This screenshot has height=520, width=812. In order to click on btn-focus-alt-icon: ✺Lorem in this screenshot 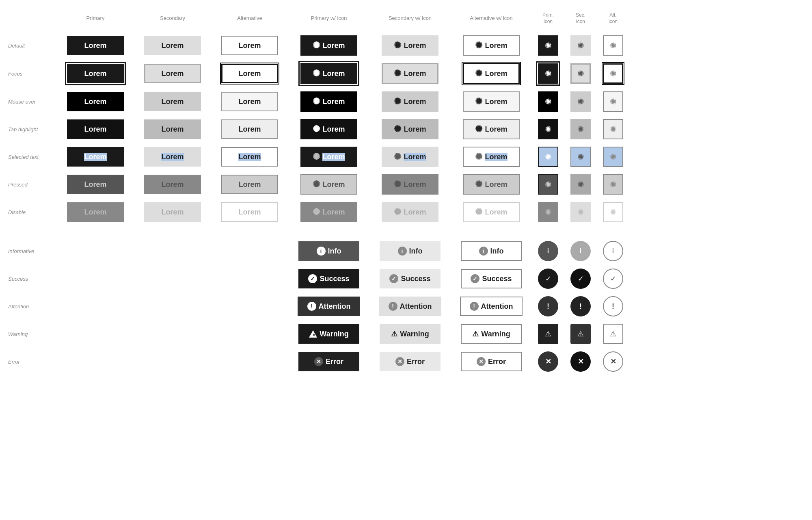, I will do `click(491, 74)`.